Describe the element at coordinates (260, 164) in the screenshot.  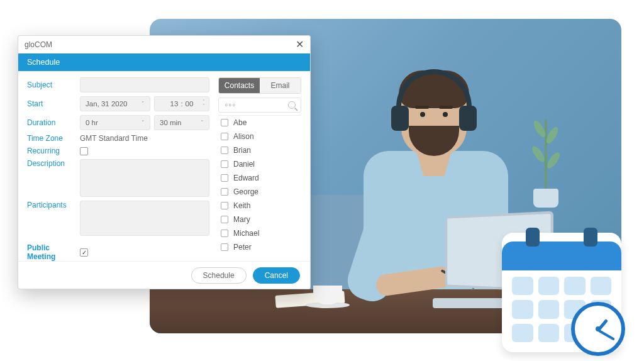
I see `contact-item: Daniel` at that location.